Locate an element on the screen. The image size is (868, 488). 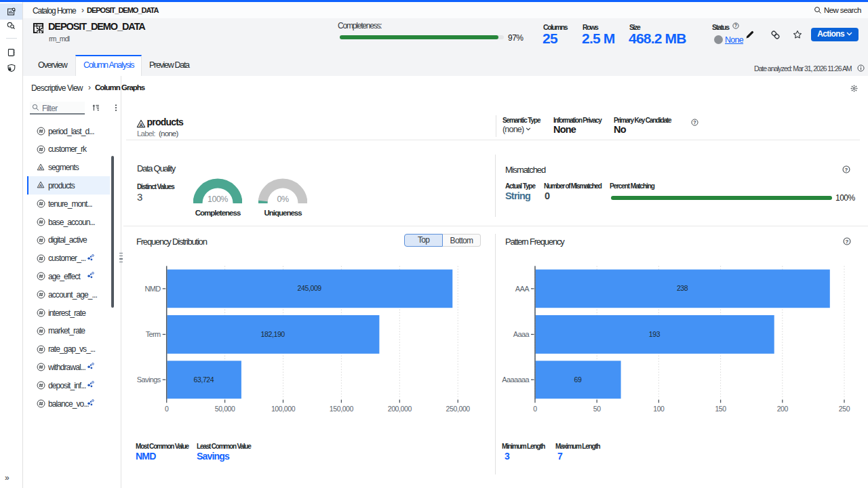
svg-text: 69 is located at coordinates (578, 380).